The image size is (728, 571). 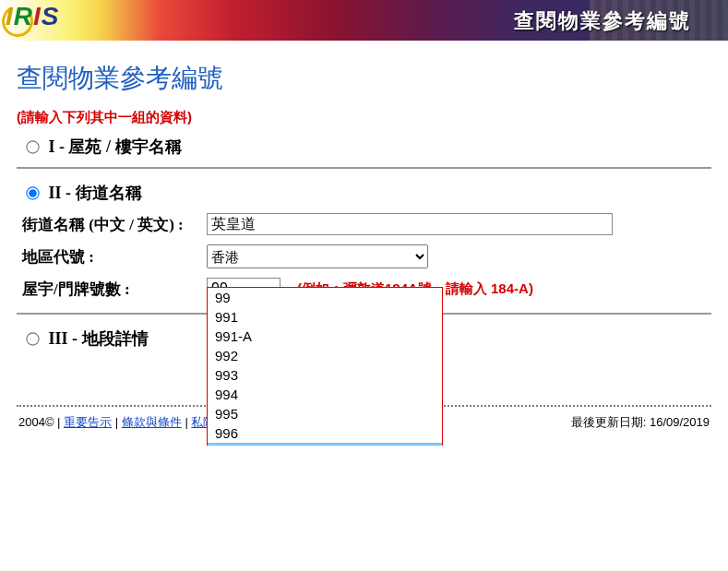 I want to click on instruction-text: (請輸入下列其中一組的資料), so click(x=364, y=118).